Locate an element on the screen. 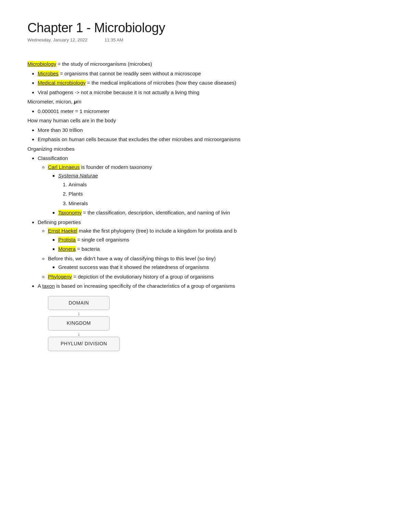 This screenshot has height=532, width=411. list-item: Monera = bacteria is located at coordinates (221, 249).